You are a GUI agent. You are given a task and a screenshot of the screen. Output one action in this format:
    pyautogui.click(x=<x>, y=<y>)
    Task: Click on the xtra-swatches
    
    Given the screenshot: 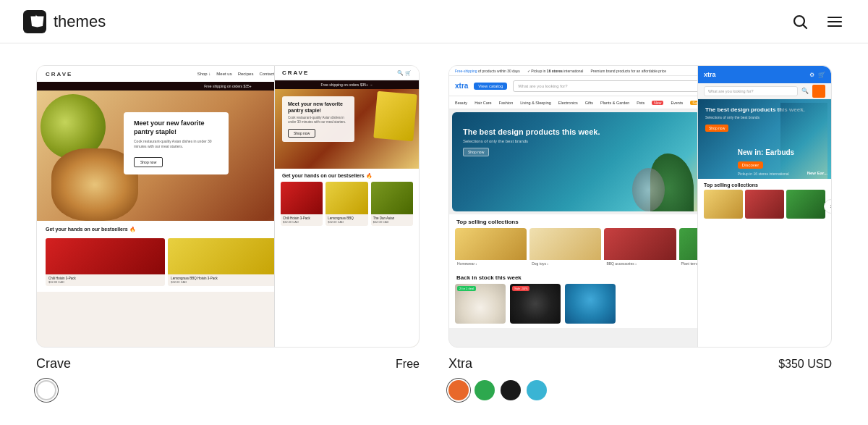 What is the action you would take?
    pyautogui.click(x=640, y=388)
    